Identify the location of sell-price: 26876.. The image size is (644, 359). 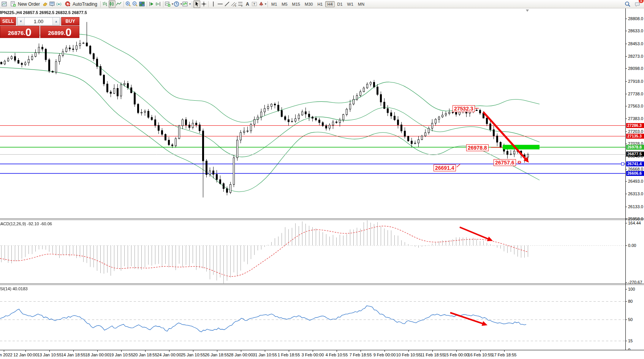
(17, 33).